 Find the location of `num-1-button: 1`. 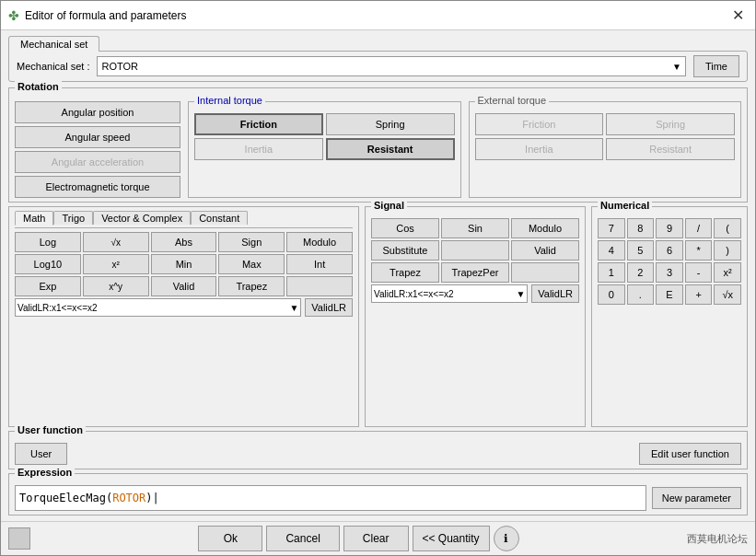

num-1-button: 1 is located at coordinates (611, 272).